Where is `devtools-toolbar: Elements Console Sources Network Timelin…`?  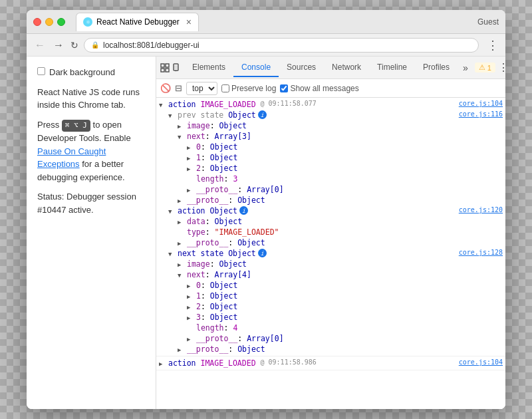
devtools-toolbar: Elements Console Sources Network Timelin… is located at coordinates (331, 68).